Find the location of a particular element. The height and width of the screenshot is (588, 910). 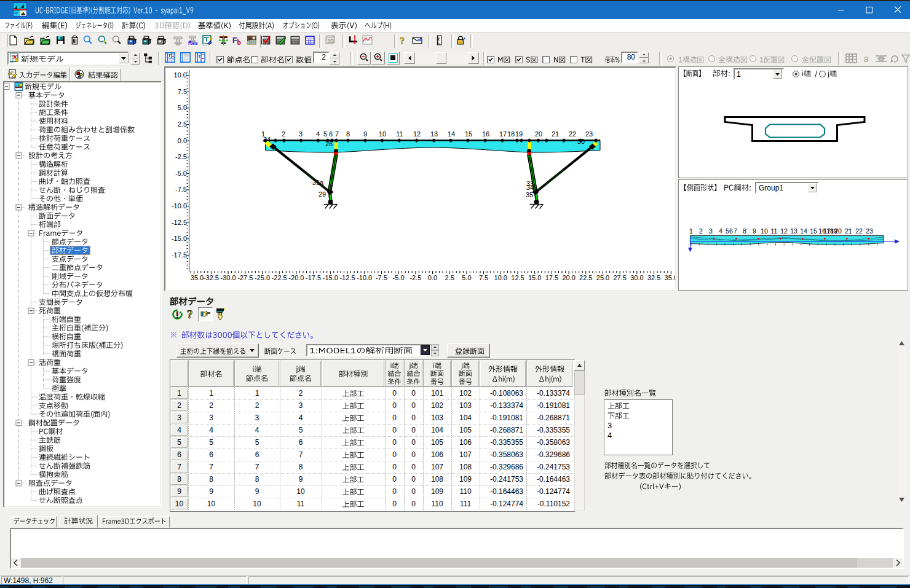

svg-text: 10.0 is located at coordinates (181, 75).